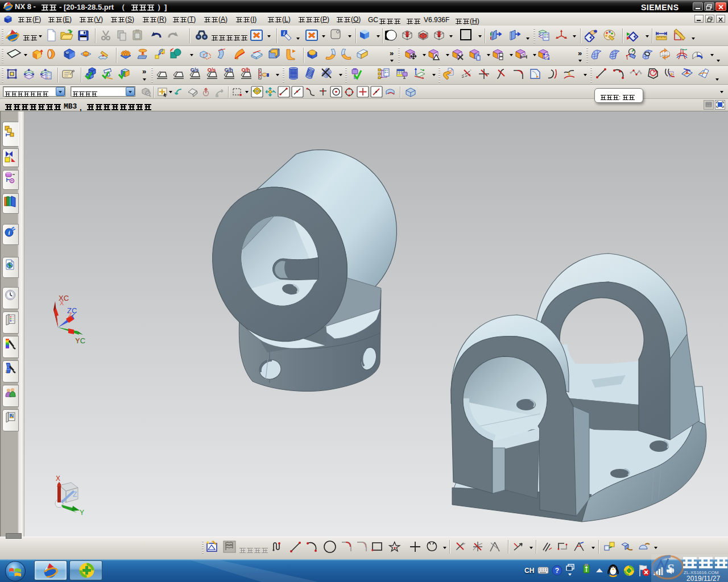 This screenshot has height=582, width=728. I want to click on svg-text: S, so click(670, 568).